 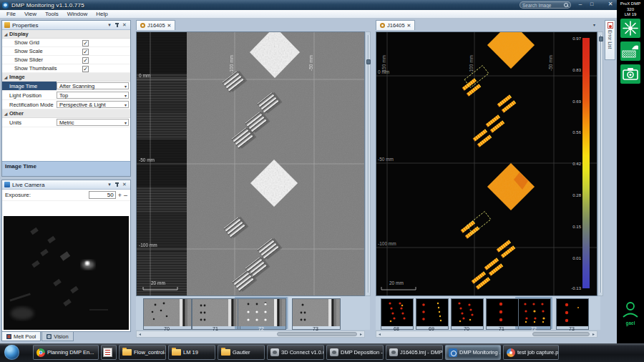 What do you see at coordinates (142, 352) in the screenshot?
I see `taskbar-item-flow-control-folder: Flow_control-FA...` at bounding box center [142, 352].